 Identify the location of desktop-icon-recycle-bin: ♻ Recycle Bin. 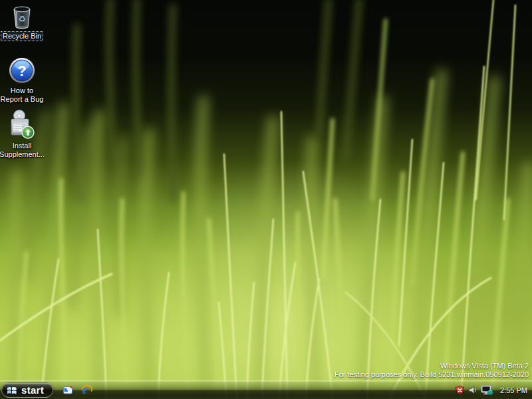
(22, 23).